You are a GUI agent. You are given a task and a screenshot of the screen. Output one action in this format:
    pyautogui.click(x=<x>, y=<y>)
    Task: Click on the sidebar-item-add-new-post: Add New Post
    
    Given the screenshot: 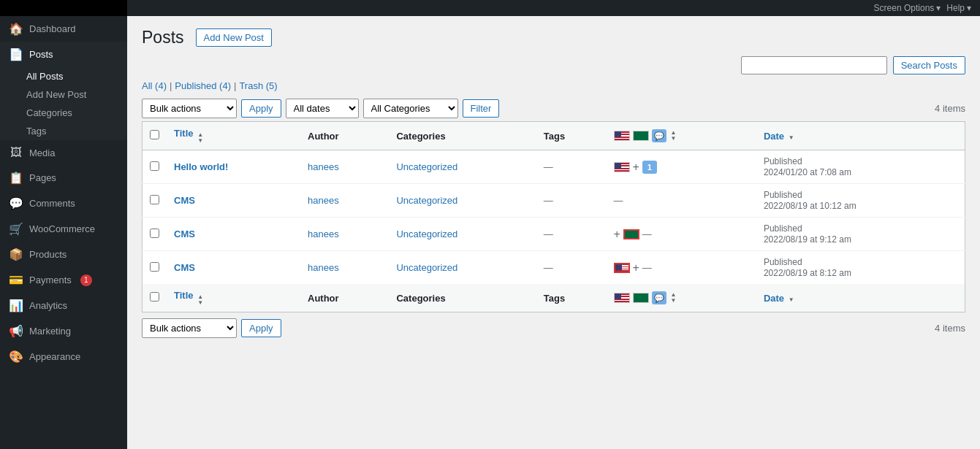 What is the action you would take?
    pyautogui.click(x=77, y=95)
    